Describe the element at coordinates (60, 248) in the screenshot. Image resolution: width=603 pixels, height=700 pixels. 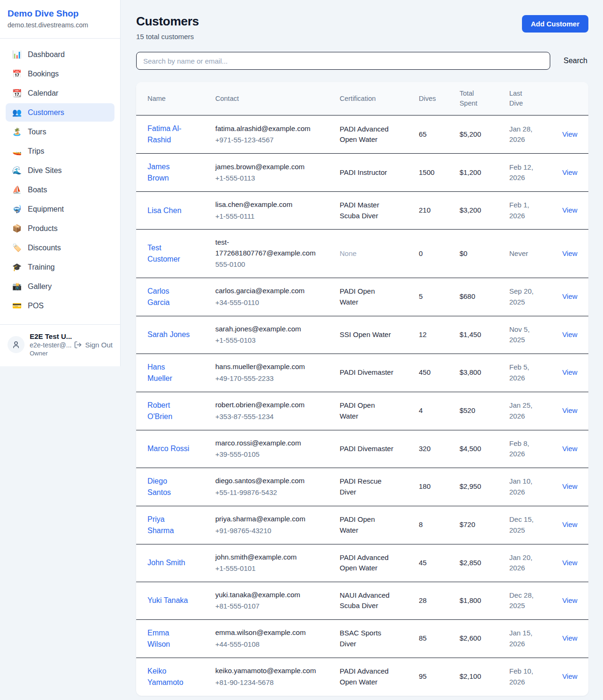
I see `sidebar-item-discounts: 🏷️Discounts` at that location.